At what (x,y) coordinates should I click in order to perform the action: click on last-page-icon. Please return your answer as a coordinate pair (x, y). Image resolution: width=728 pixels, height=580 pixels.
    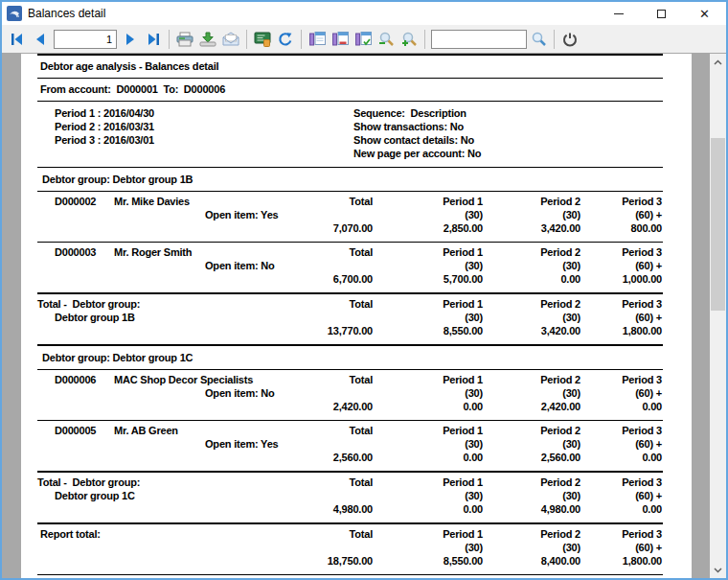
    Looking at the image, I should click on (153, 39).